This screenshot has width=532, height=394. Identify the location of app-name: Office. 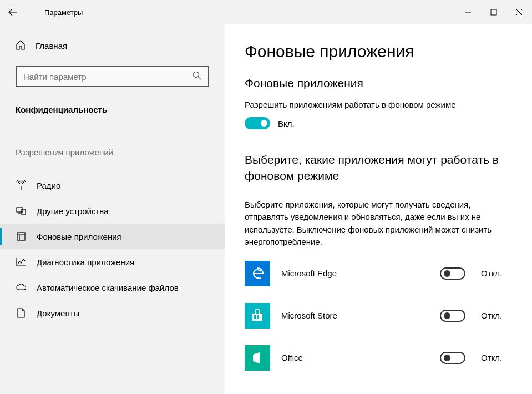
(361, 357).